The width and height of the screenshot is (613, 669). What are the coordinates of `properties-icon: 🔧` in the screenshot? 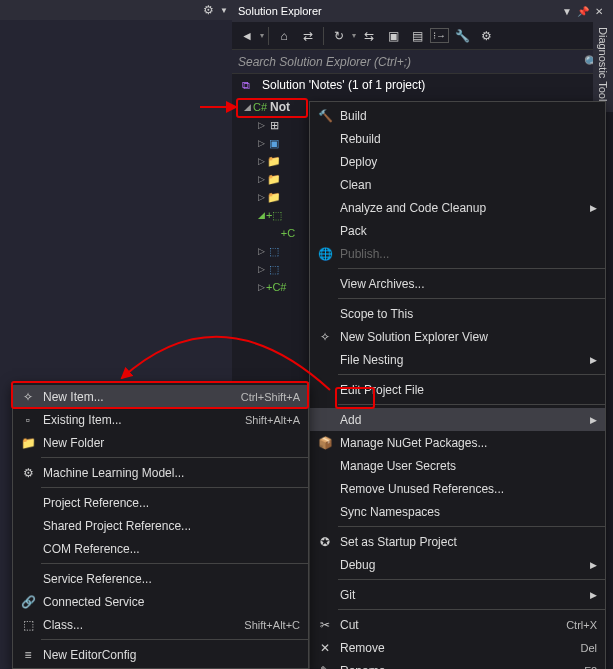 It's located at (462, 36).